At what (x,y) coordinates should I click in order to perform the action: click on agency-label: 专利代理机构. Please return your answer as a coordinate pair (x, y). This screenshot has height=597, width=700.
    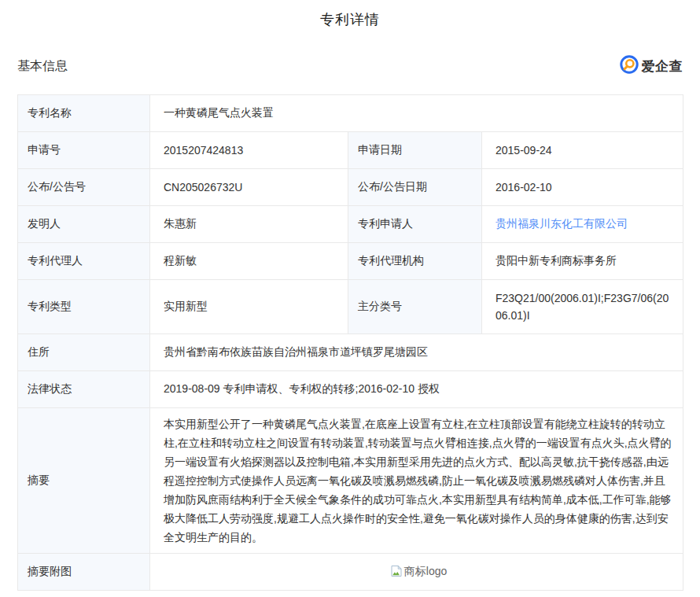
    Looking at the image, I should click on (415, 261).